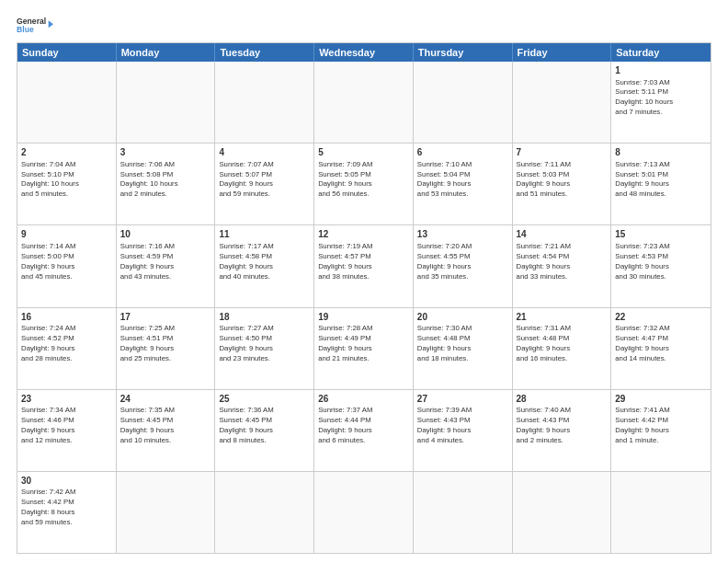 The height and width of the screenshot is (563, 728). What do you see at coordinates (165, 180) in the screenshot?
I see `day-info: Sunrise: 7:06 AM Sunset: 5:08 PM Dayligh…` at bounding box center [165, 180].